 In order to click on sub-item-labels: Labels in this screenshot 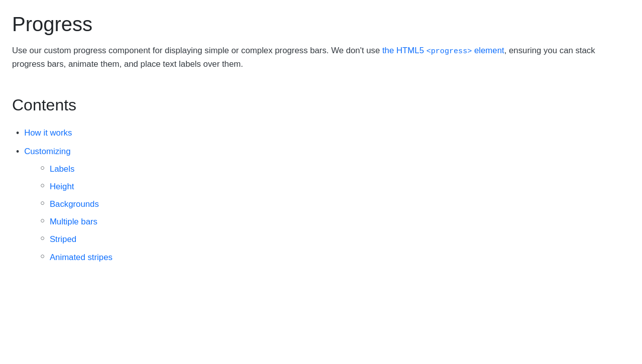, I will do `click(76, 169)`.